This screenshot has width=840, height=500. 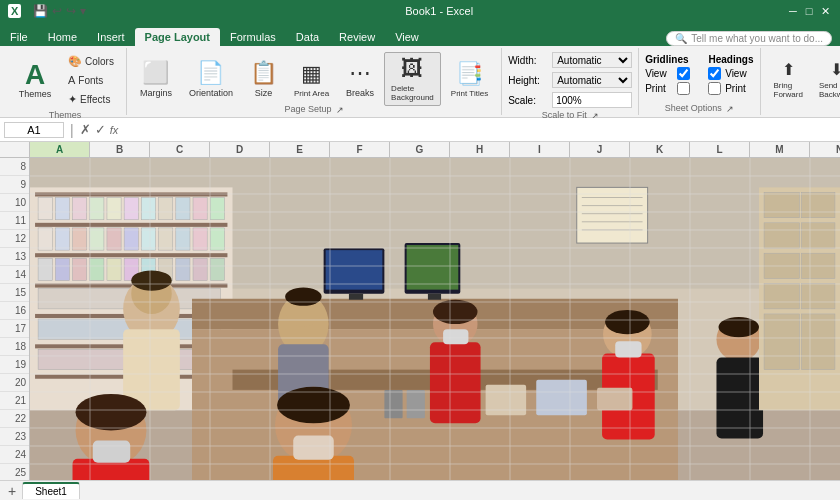 What do you see at coordinates (360, 79) in the screenshot?
I see `breaks-button: ⋯ Breaks` at bounding box center [360, 79].